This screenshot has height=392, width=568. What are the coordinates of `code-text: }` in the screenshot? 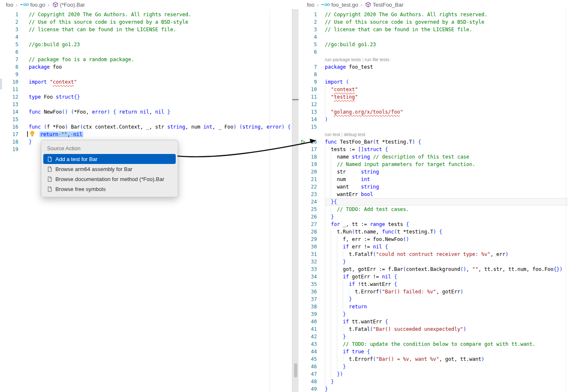 It's located at (446, 382).